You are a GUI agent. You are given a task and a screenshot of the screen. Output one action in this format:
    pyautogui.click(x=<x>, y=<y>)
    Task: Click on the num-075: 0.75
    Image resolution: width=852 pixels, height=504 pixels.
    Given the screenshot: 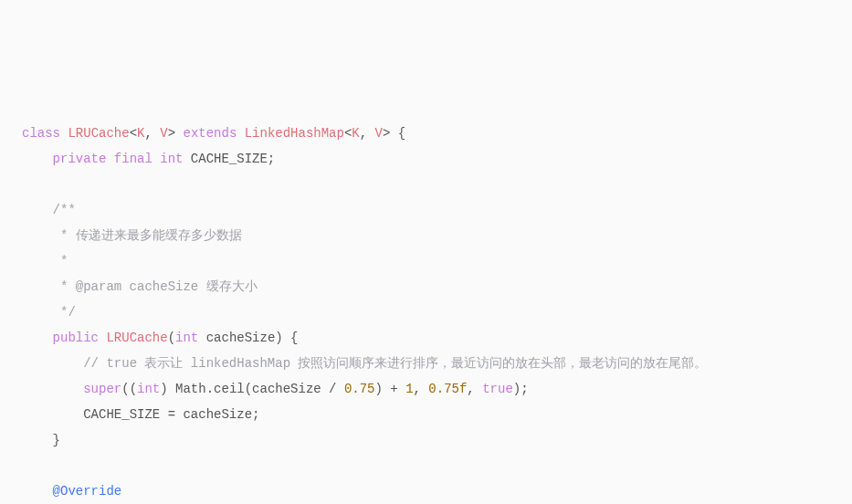 What is the action you would take?
    pyautogui.click(x=360, y=389)
    